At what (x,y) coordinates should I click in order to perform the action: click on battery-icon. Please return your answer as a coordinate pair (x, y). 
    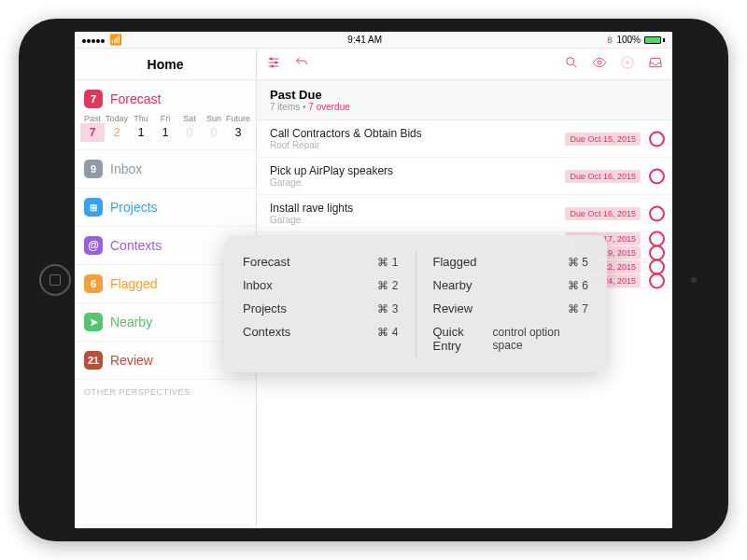
    Looking at the image, I should click on (655, 40).